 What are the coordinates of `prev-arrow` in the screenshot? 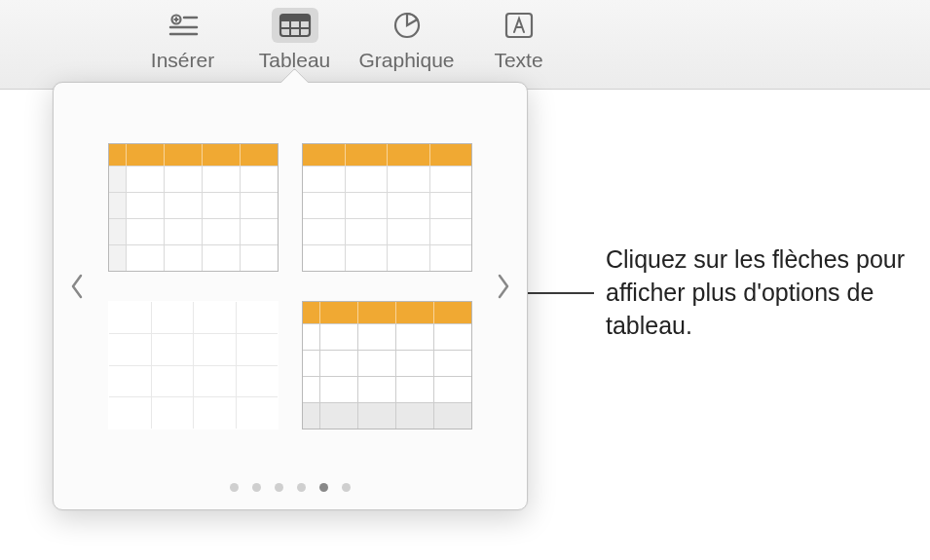 It's located at (77, 286).